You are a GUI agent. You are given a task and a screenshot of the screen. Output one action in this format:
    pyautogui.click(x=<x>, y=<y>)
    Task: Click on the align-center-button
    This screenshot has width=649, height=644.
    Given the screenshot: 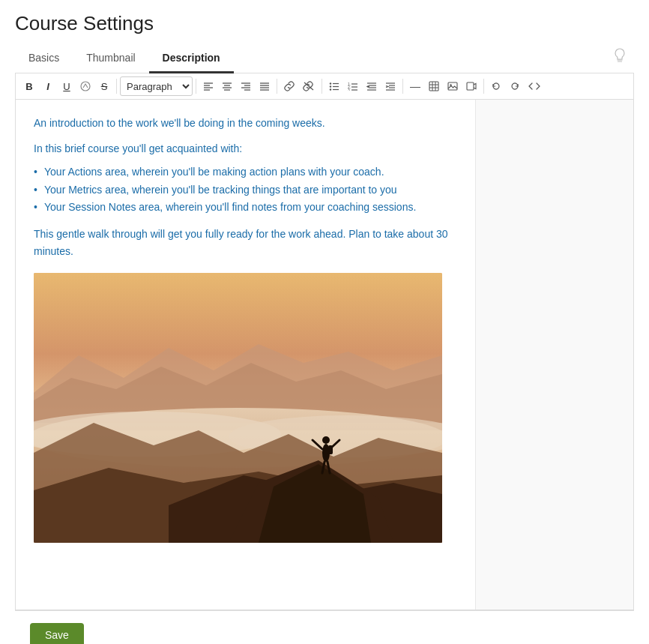 What is the action you would take?
    pyautogui.click(x=227, y=86)
    